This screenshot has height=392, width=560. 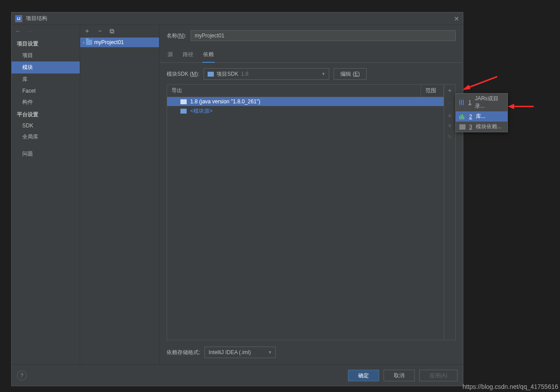 I want to click on th-export: 导出, so click(x=294, y=91).